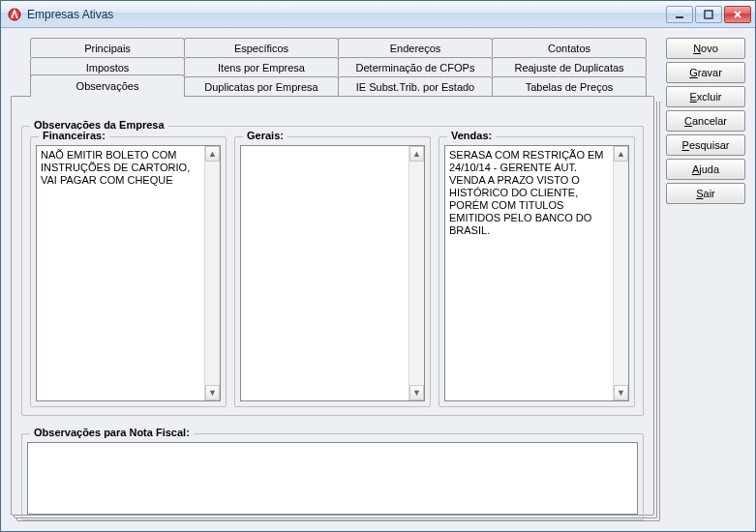 The width and height of the screenshot is (756, 532). Describe the element at coordinates (706, 48) in the screenshot. I see `novo-button: Novo` at that location.